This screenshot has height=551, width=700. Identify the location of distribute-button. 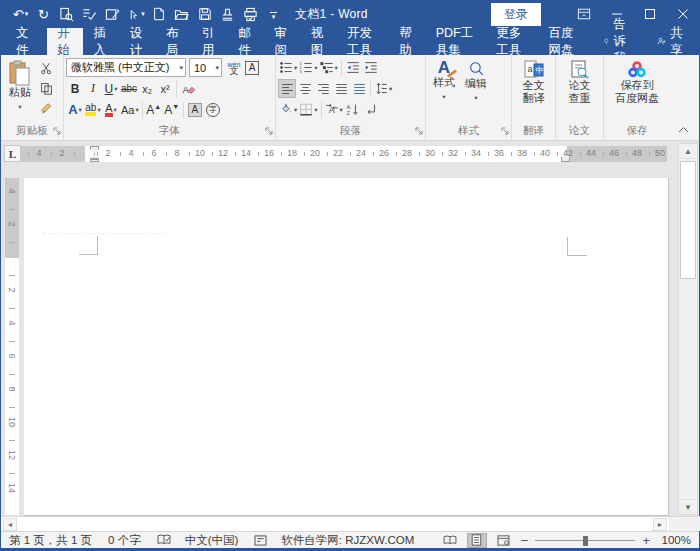
(359, 88).